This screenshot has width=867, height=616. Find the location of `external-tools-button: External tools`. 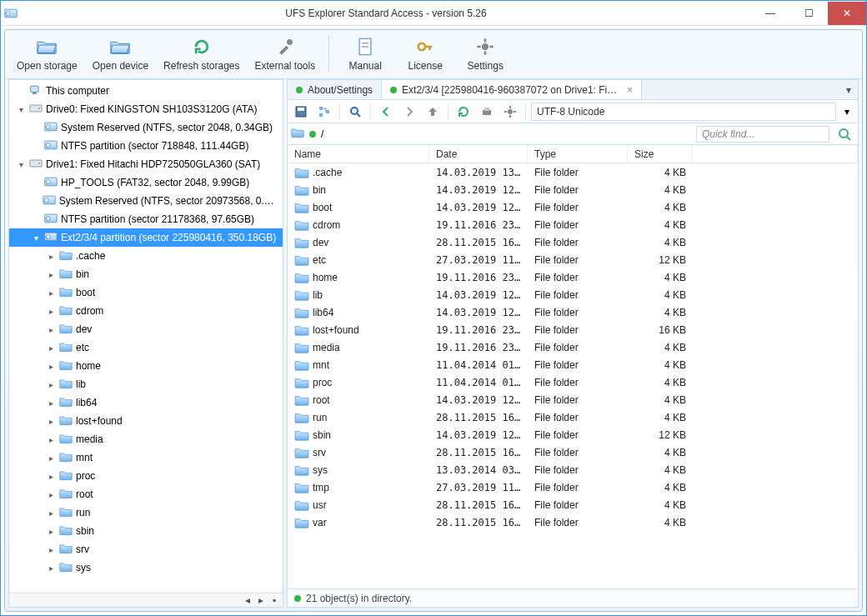

external-tools-button: External tools is located at coordinates (285, 53).